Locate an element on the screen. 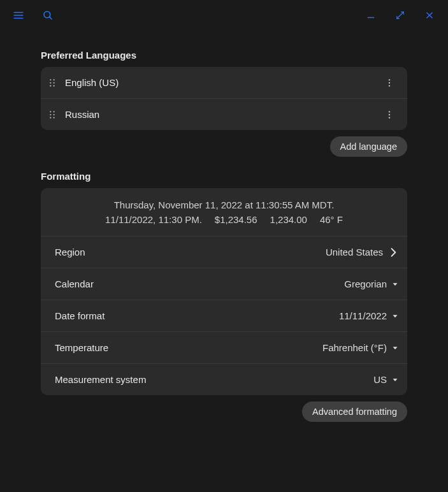 Image resolution: width=448 pixels, height=492 pixels. language-label: Russian is located at coordinates (223, 115).